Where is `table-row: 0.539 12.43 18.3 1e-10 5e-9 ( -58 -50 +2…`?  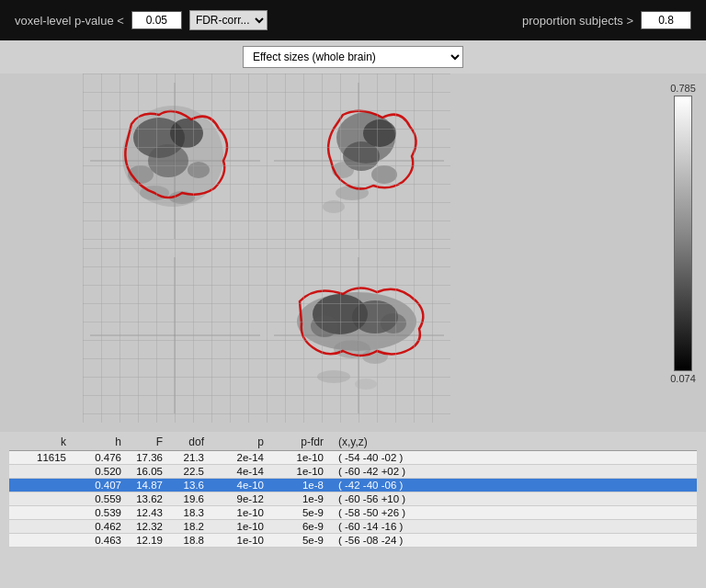
table-row: 0.539 12.43 18.3 1e-10 5e-9 ( -58 -50 +2… is located at coordinates (353, 513).